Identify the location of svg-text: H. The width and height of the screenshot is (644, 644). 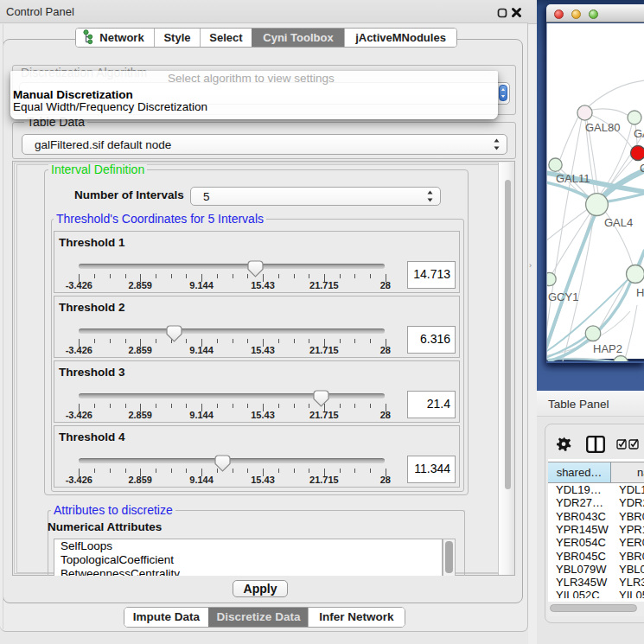
(640, 292).